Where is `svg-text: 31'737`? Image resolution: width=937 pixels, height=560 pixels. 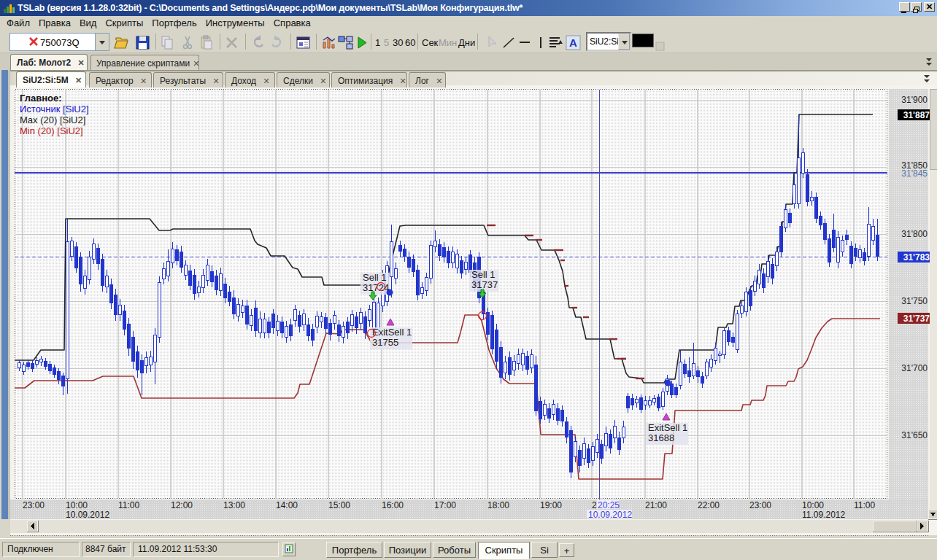 svg-text: 31'737 is located at coordinates (917, 319).